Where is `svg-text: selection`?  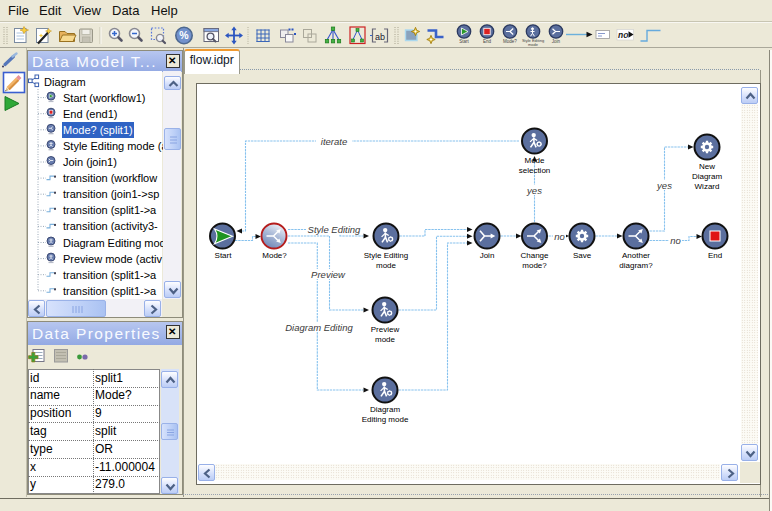 svg-text: selection is located at coordinates (535, 170).